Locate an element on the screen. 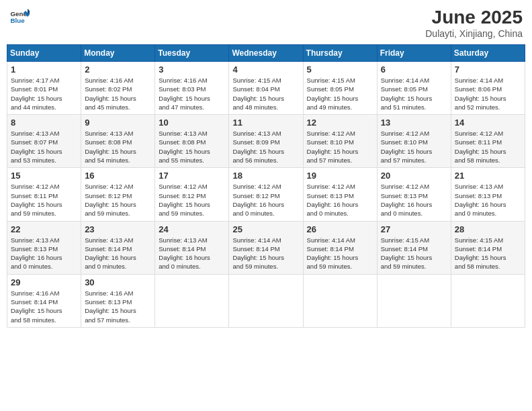 Image resolution: width=532 pixels, height=411 pixels. day-cell: 19Sunrise: 4:12 AM Sunset: 8:13 PM Dayli… is located at coordinates (340, 195).